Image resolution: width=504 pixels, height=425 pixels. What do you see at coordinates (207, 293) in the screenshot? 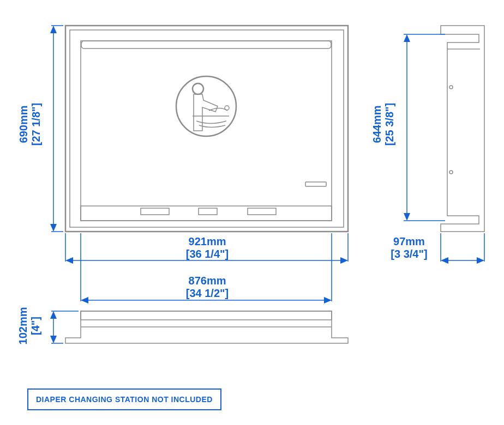
I see `label-front-inner-width-in: [34 1/2"]` at bounding box center [207, 293].